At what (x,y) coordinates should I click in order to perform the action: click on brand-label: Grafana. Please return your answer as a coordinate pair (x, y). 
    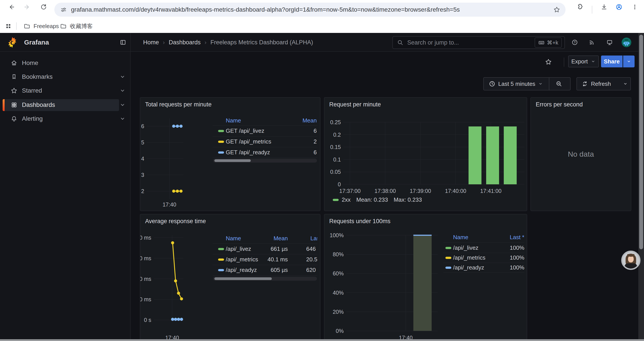
    Looking at the image, I should click on (36, 42).